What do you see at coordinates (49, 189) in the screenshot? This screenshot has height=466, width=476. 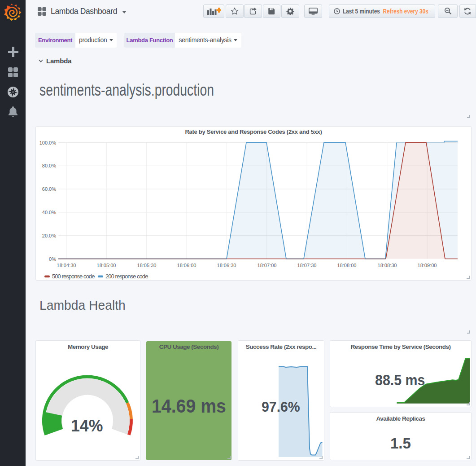 I see `svg-text: 60.0%` at bounding box center [49, 189].